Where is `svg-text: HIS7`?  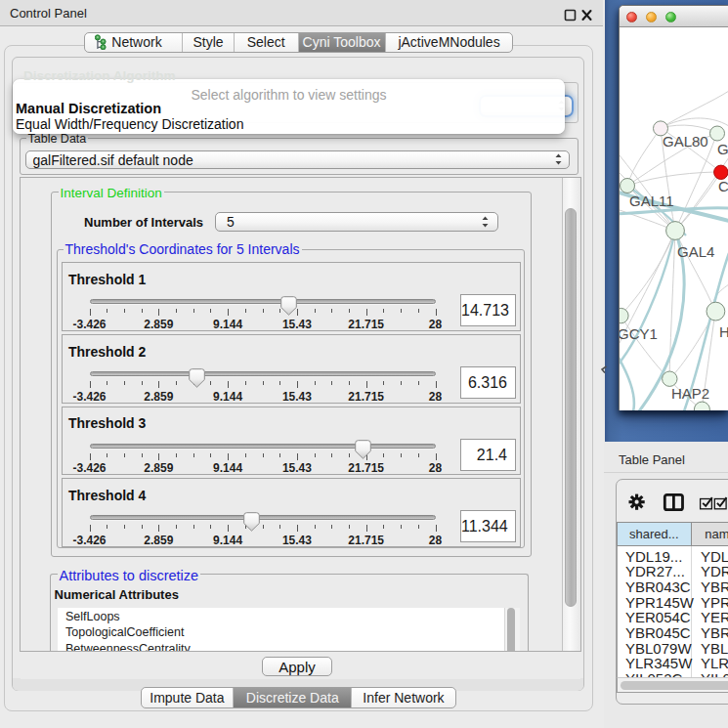 svg-text: HIS7 is located at coordinates (723, 330).